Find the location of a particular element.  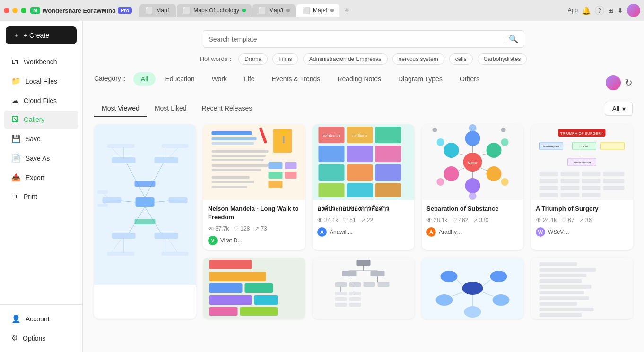

minimize-button is located at coordinates (15, 10).